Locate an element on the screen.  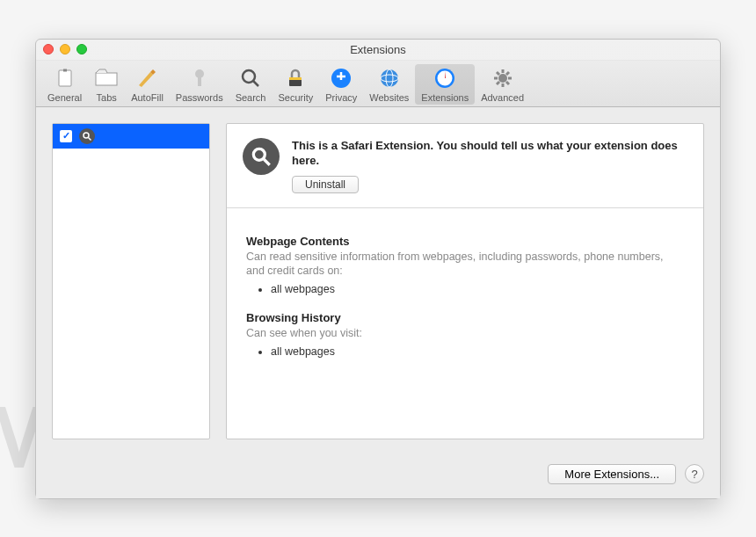
extension-large-icon is located at coordinates (261, 156).